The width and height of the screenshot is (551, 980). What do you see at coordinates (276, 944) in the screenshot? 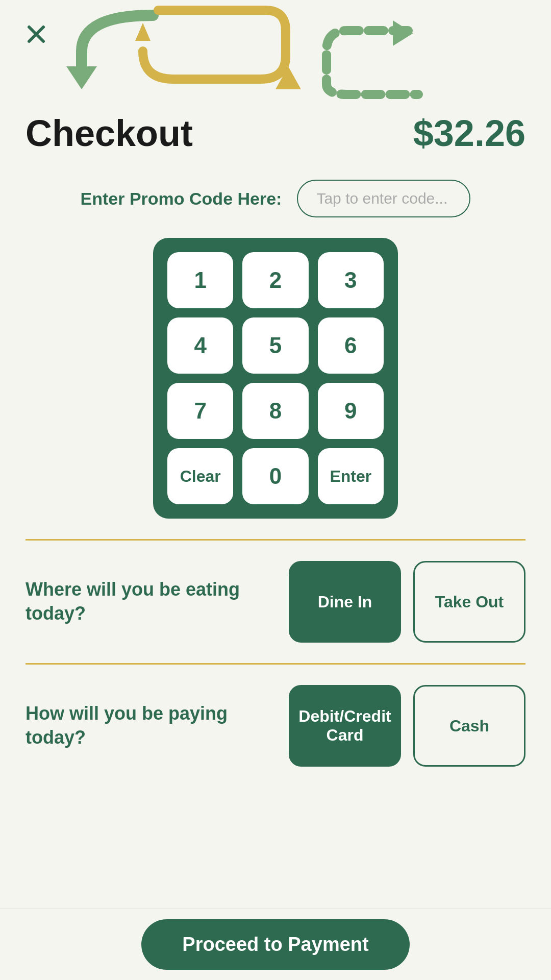
I see `proceed-to-payment-button: Proceed to Payment` at bounding box center [276, 944].